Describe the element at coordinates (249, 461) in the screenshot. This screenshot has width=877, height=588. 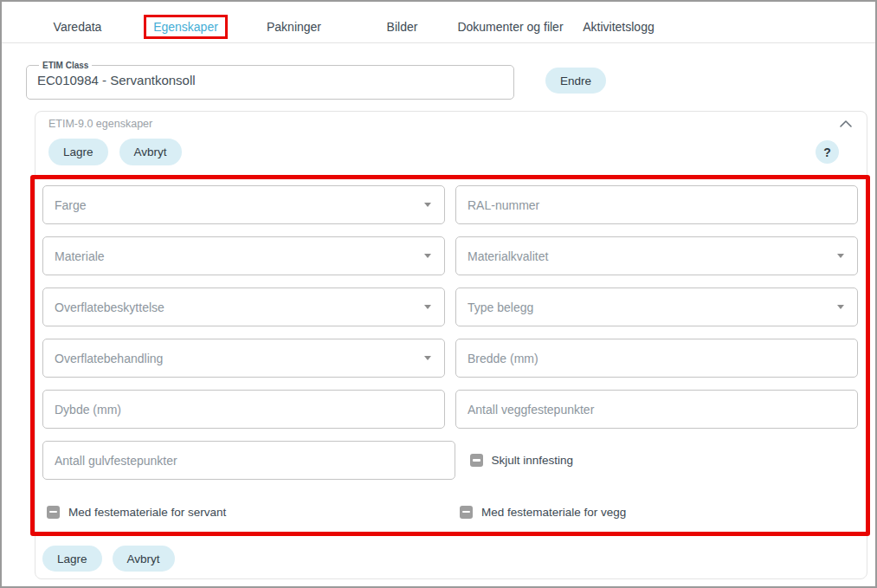
I see `input-antall-gulvfestepunkter` at that location.